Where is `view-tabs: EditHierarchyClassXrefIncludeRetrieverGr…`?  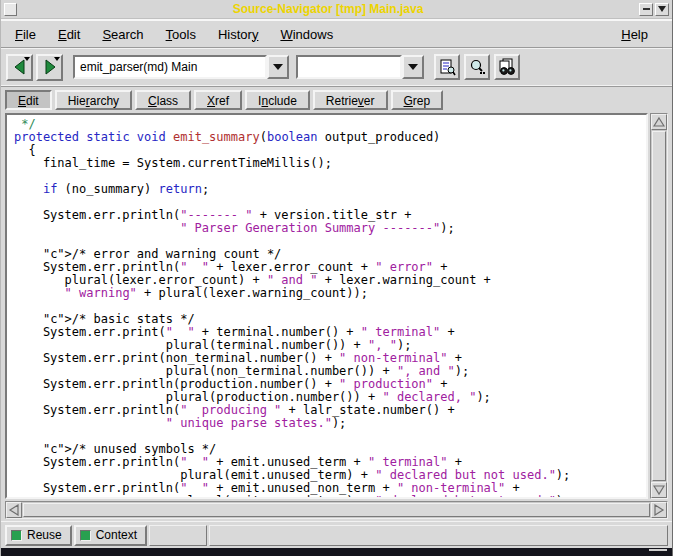
view-tabs: EditHierarchyClassXrefIncludeRetrieverGr… is located at coordinates (336, 98).